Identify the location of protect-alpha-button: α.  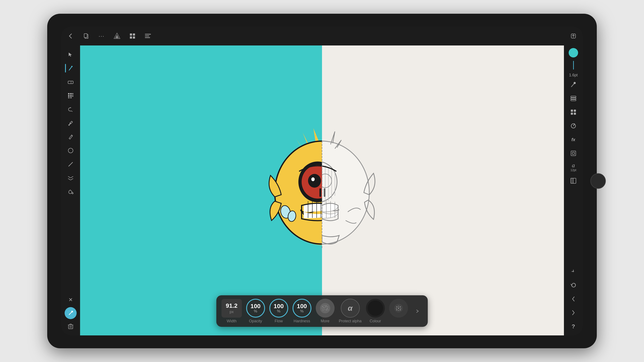
(350, 308).